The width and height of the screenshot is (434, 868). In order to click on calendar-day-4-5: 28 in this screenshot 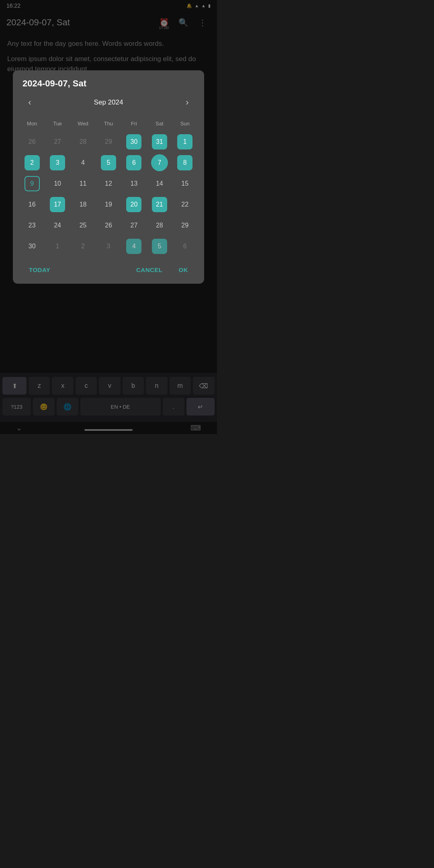, I will do `click(159, 225)`.